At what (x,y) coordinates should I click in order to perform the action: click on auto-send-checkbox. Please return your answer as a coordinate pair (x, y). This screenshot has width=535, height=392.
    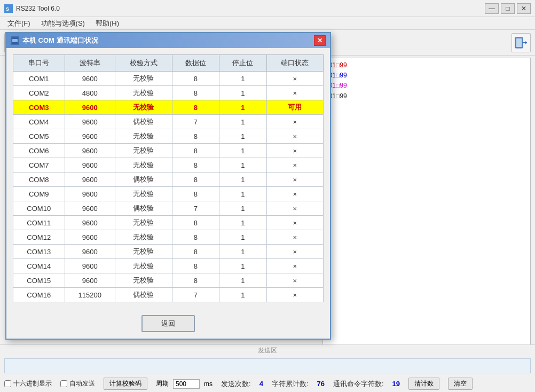
    Looking at the image, I should click on (64, 383).